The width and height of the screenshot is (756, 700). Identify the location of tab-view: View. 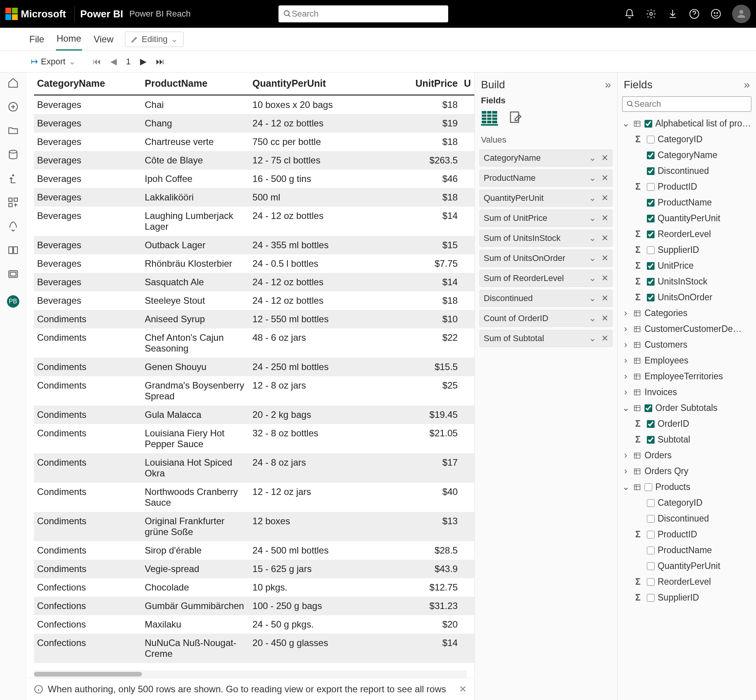
(104, 39).